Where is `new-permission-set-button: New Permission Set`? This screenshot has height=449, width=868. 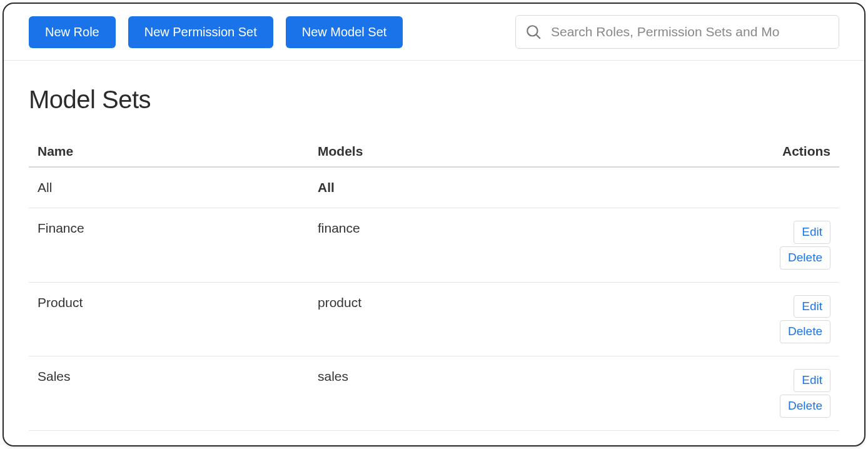
new-permission-set-button: New Permission Set is located at coordinates (201, 33).